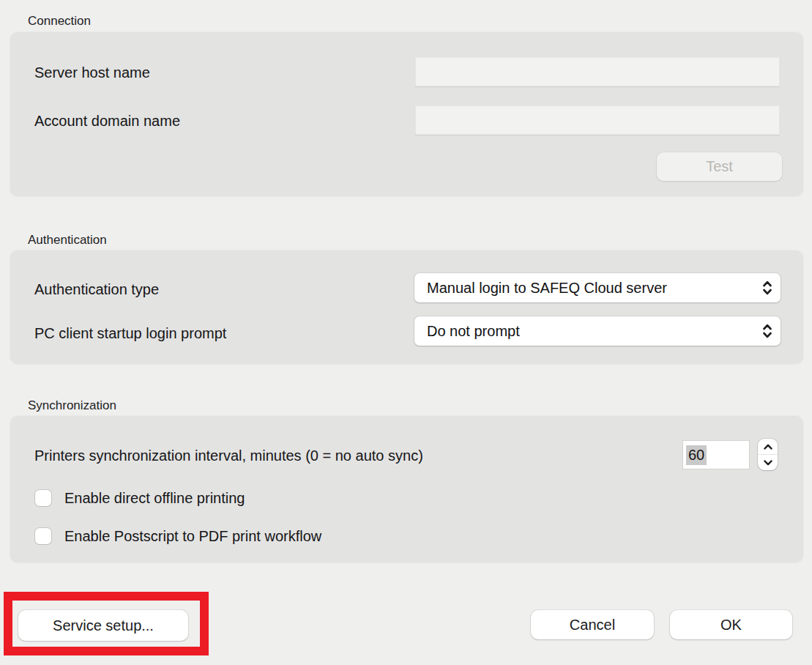 This screenshot has width=812, height=665. I want to click on stepper-up-button, so click(767, 447).